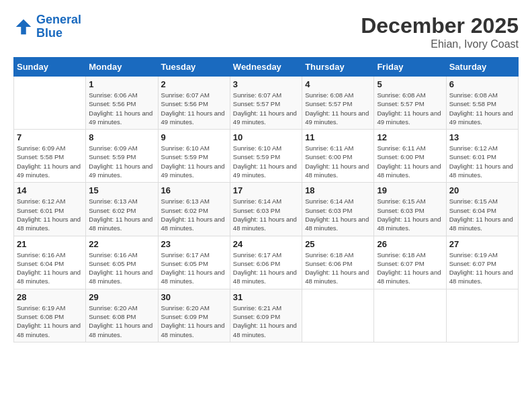  What do you see at coordinates (50, 316) in the screenshot?
I see `calendar-cell: 28Sunrise: 6:19 AMSunset: 6:08 PMDayligh…` at bounding box center [50, 316].